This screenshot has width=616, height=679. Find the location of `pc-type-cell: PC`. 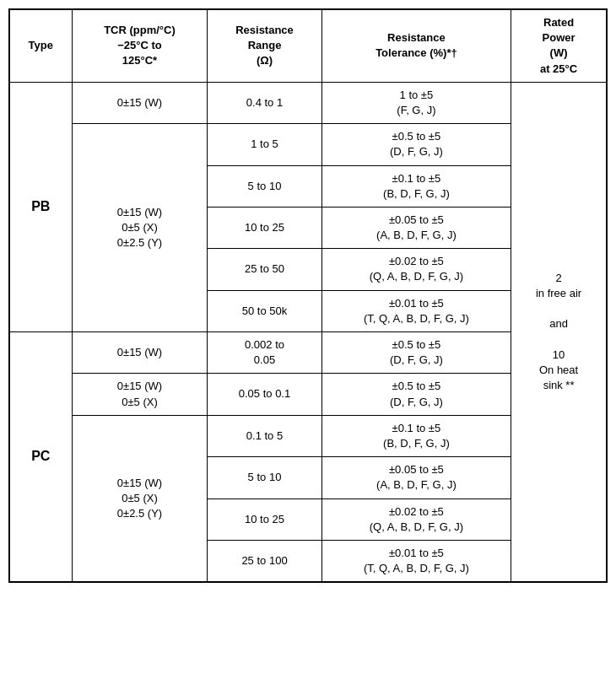

pc-type-cell: PC is located at coordinates (41, 457).